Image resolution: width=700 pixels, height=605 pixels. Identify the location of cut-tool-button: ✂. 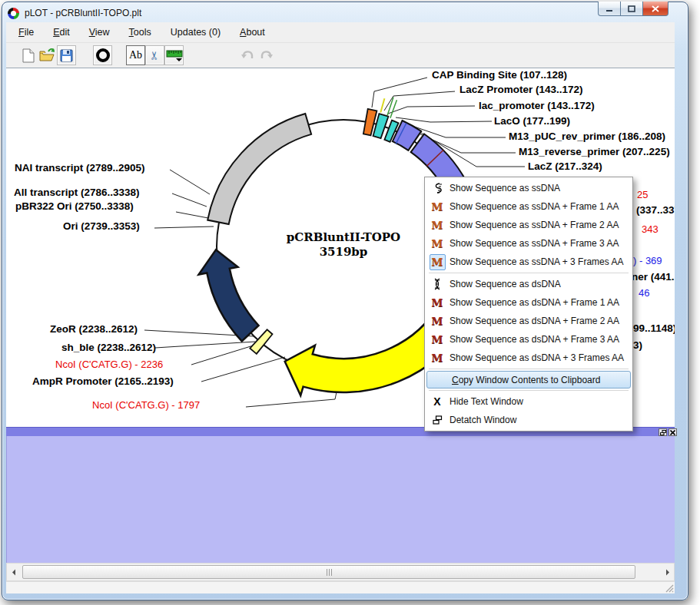
(155, 55).